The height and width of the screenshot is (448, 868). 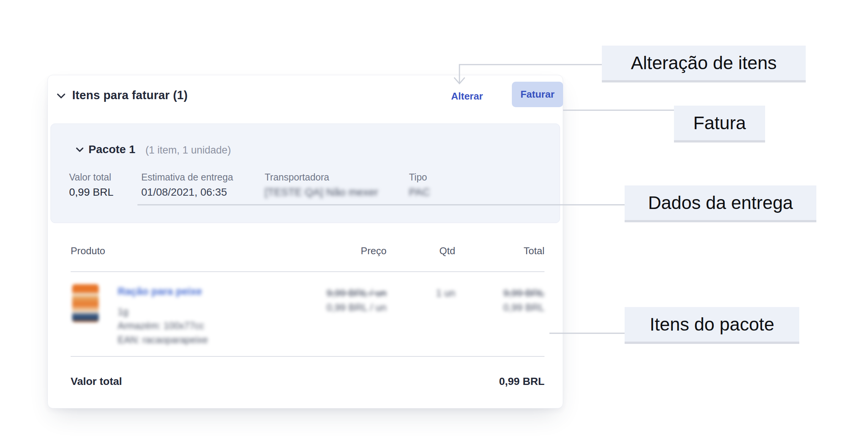 I want to click on field-label-transportadora: Transportadora, so click(x=297, y=177).